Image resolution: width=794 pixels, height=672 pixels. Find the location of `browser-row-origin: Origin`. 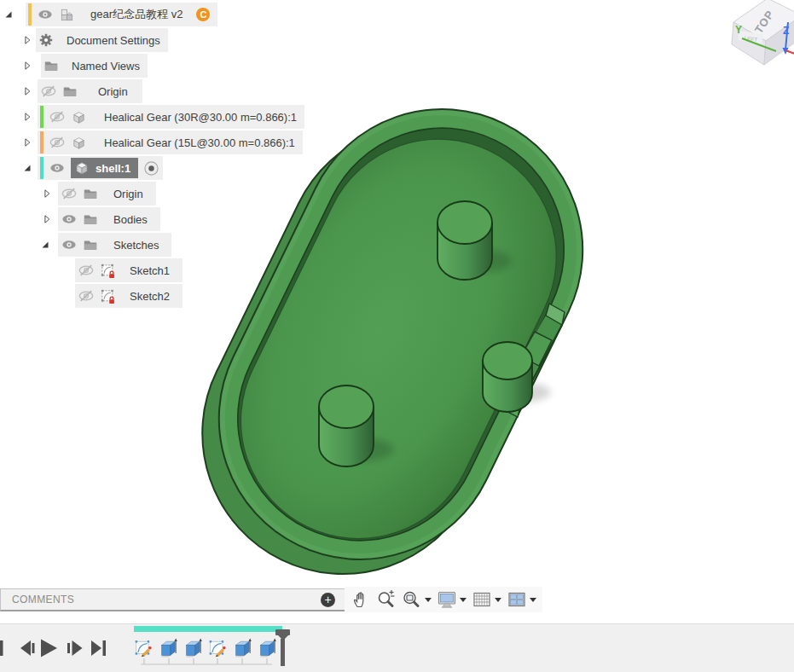

browser-row-origin: Origin is located at coordinates (72, 91).